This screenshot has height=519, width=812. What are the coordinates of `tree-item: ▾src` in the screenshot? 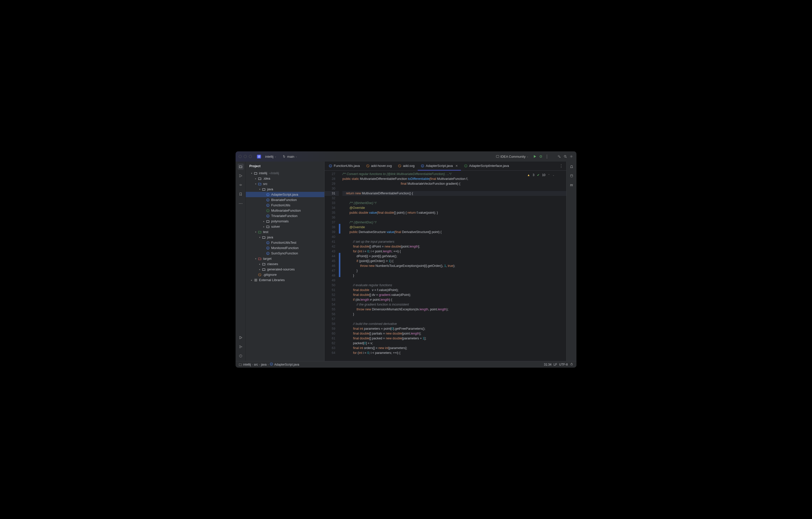 It's located at (285, 184).